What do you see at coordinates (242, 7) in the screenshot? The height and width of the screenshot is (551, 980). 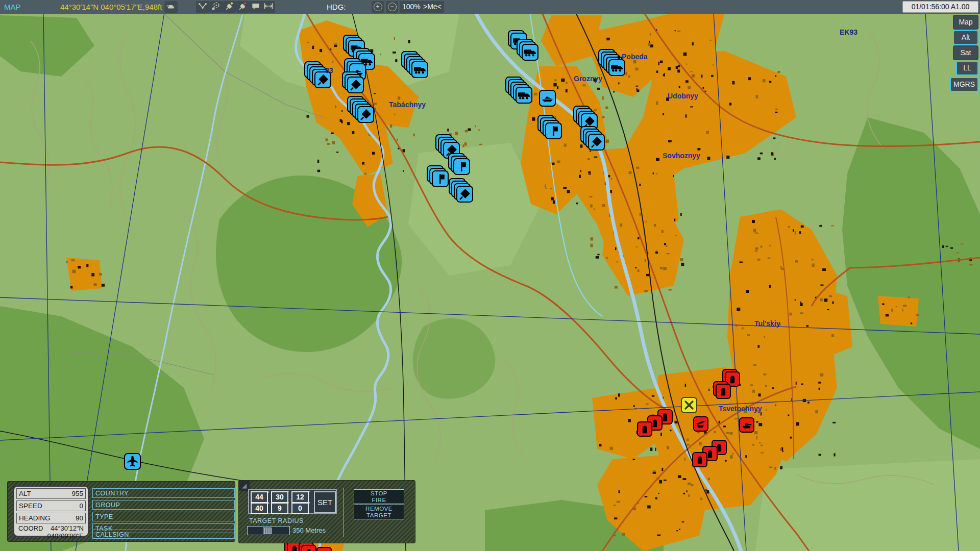 I see `radar-red-icon` at bounding box center [242, 7].